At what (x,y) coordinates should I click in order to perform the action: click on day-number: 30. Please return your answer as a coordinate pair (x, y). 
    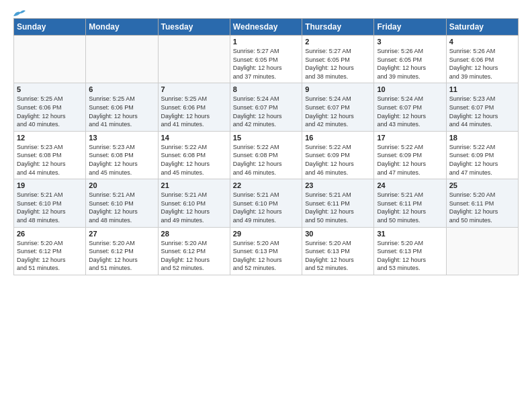
    Looking at the image, I should click on (338, 234).